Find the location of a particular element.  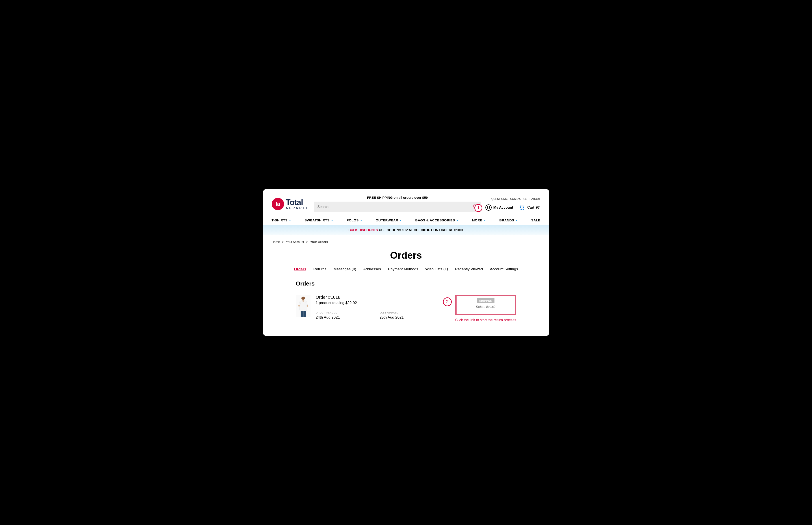

nav-label: POLOS is located at coordinates (352, 220).